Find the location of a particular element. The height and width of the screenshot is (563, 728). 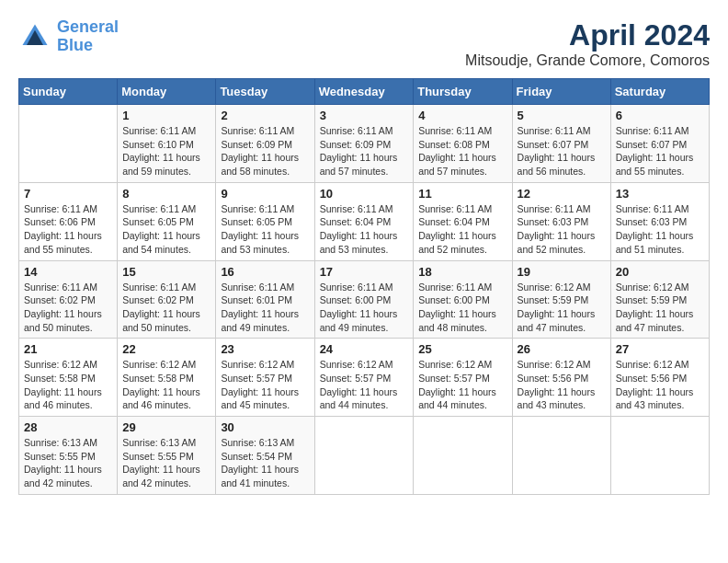

day-number: 24 is located at coordinates (364, 350).